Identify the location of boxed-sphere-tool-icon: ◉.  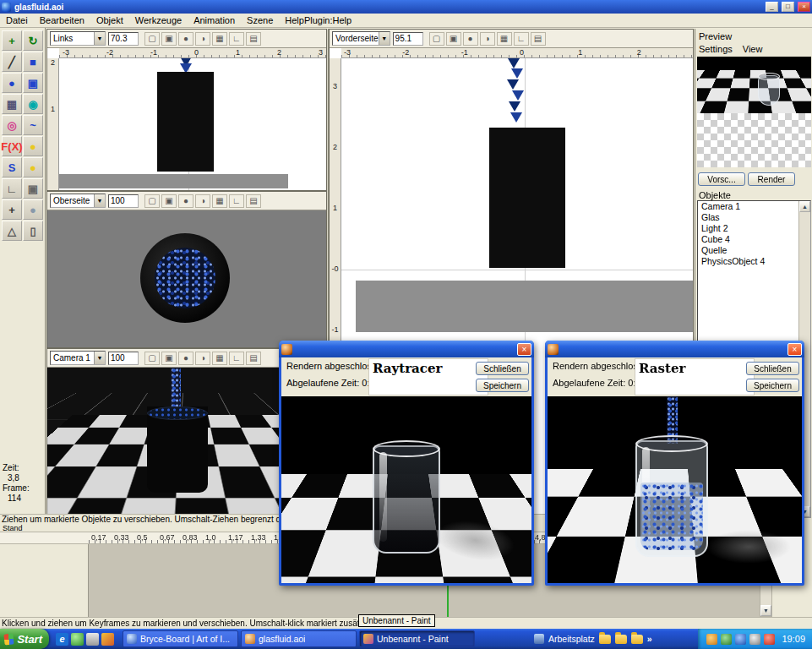
(33, 104).